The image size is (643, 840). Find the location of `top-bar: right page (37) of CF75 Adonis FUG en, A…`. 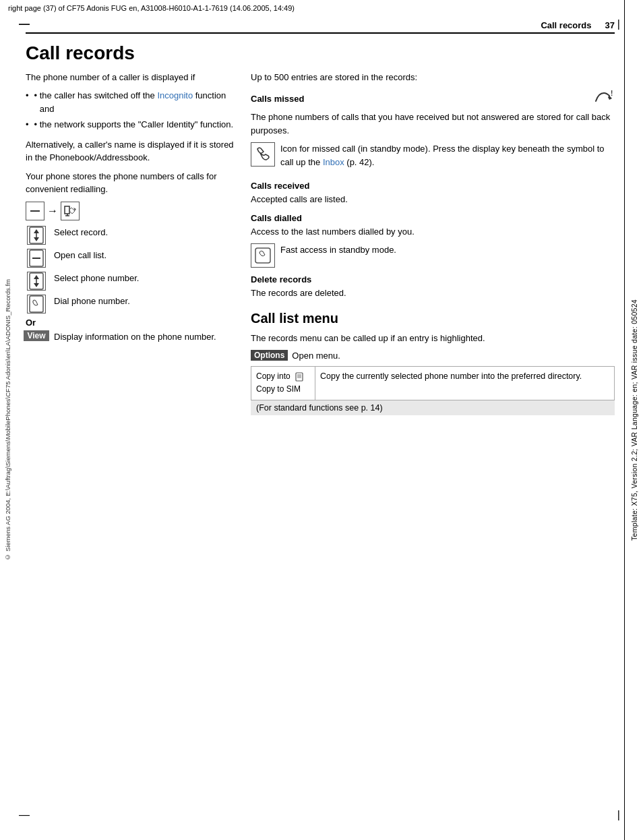

top-bar: right page (37) of CF75 Adonis FUG en, A… is located at coordinates (322, 7).